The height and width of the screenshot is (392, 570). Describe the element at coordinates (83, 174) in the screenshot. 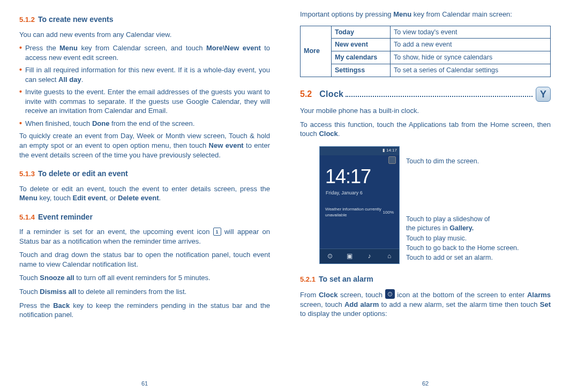

I see `heading-title: To delete or edit an event` at that location.